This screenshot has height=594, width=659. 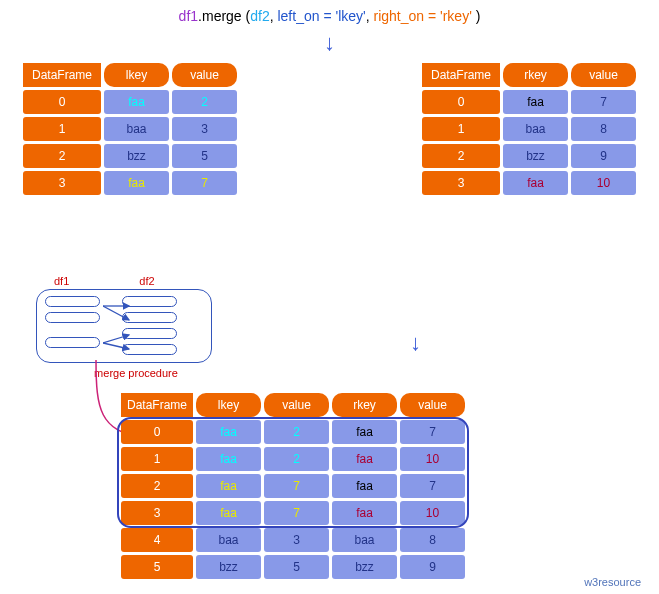 What do you see at coordinates (220, 16) in the screenshot?
I see `code-merge: .merge` at bounding box center [220, 16].